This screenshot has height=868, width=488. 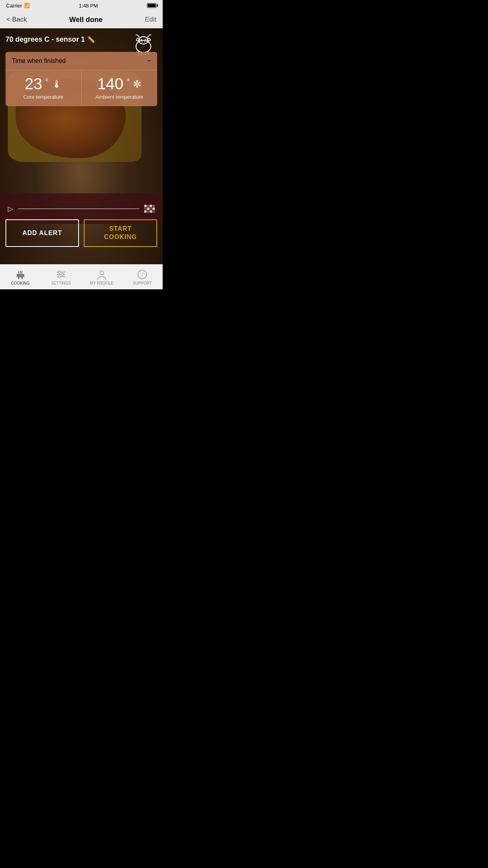 I want to click on back-button: < Back, so click(x=17, y=20).